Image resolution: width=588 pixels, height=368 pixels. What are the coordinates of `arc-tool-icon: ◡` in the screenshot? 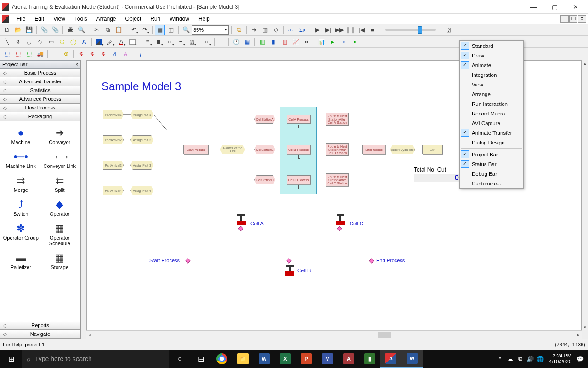 It's located at (29, 42).